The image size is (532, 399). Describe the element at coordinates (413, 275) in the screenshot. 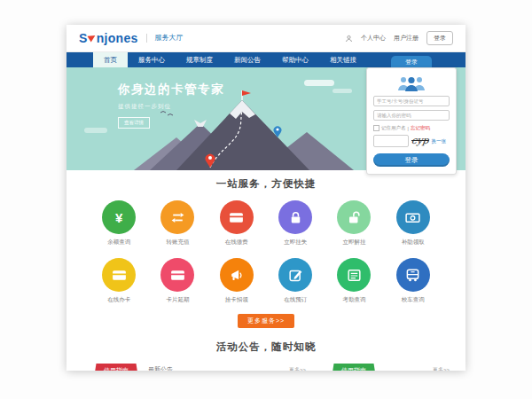

I see `bus-icon` at that location.